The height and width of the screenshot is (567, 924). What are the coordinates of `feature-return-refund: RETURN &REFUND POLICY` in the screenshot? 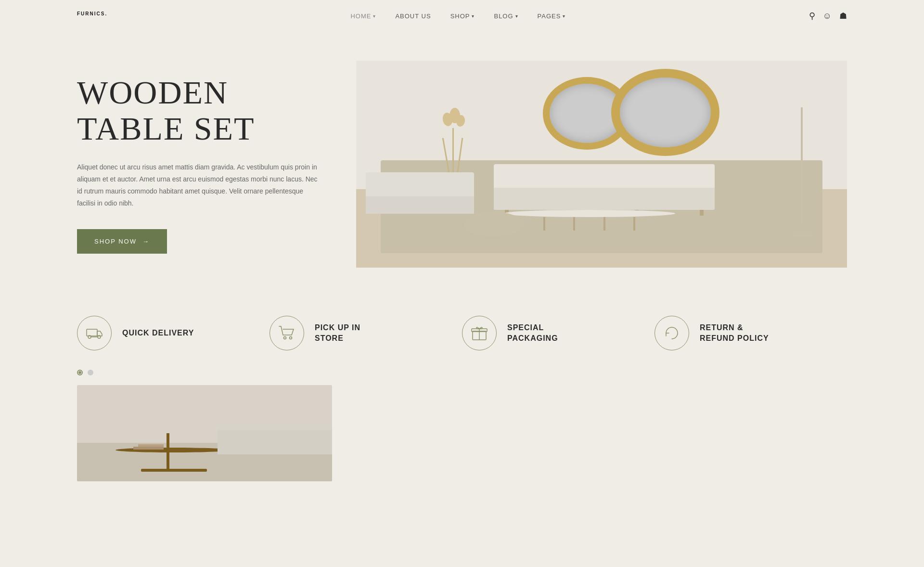 It's located at (751, 333).